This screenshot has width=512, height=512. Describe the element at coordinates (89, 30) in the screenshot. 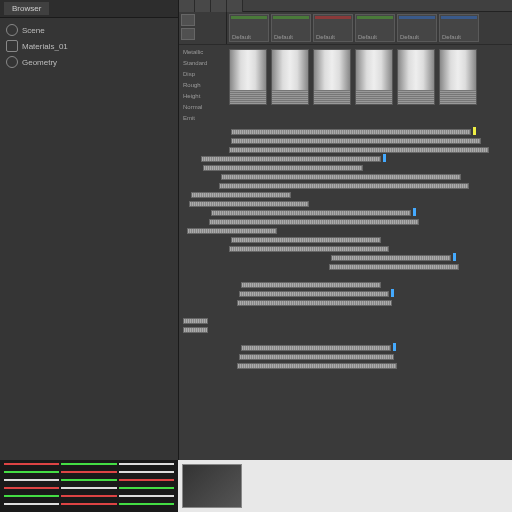

I see `tree-item: Scene` at that location.